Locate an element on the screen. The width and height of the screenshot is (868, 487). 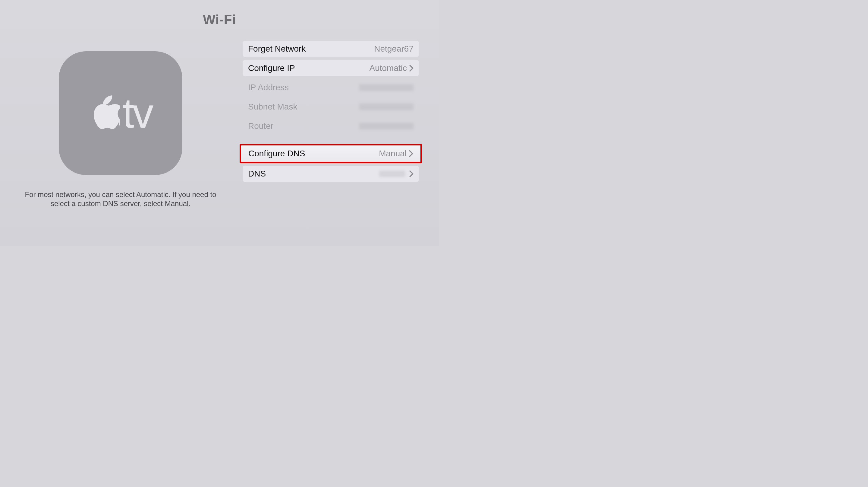
configure-ip-label: Configure IP is located at coordinates (272, 68).